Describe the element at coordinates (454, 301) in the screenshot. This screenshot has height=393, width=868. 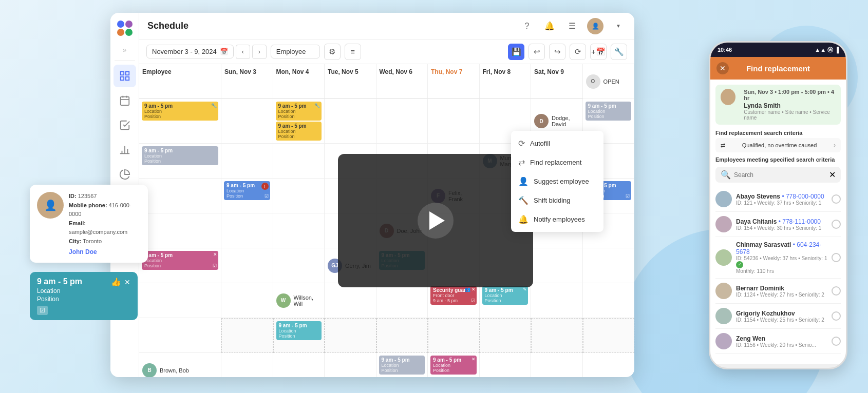
I see `cell-willson-tue: 👥 ✕ Security guard Front door 9 am - 5 p…` at that location.